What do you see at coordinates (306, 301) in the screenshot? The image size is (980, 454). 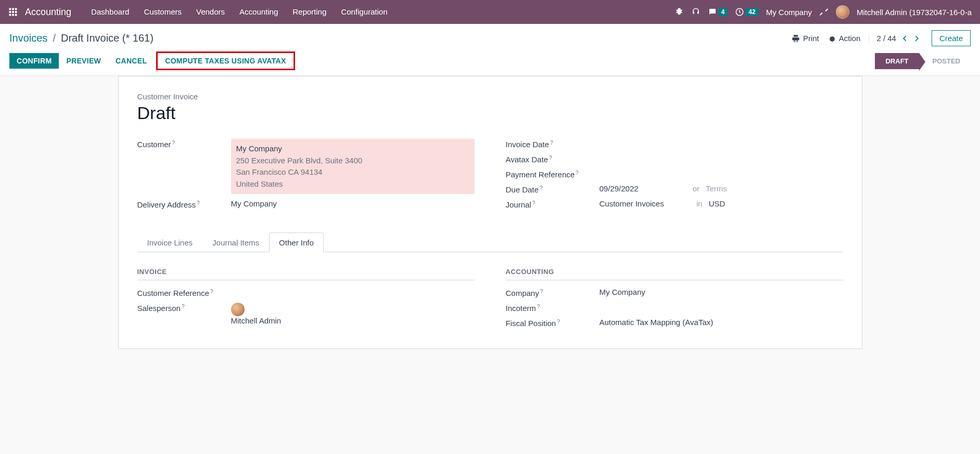 I see `invoice-section: INVOICE Customer Reference? Salesperson?…` at bounding box center [306, 301].